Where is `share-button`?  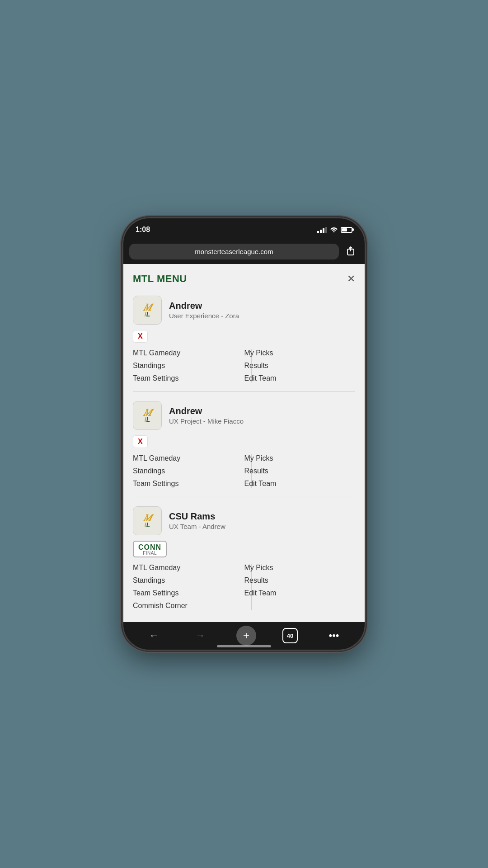 share-button is located at coordinates (351, 251).